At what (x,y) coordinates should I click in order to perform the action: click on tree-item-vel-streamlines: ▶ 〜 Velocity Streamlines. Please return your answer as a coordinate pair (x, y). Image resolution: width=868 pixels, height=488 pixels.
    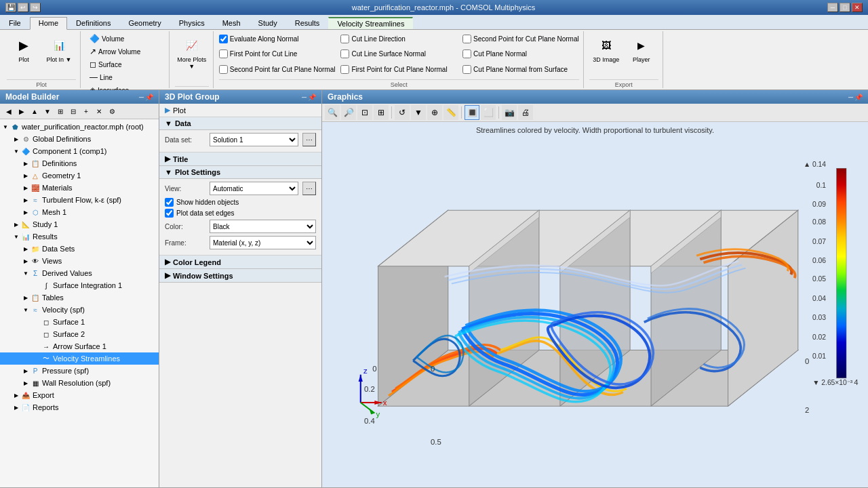
    Looking at the image, I should click on (79, 359).